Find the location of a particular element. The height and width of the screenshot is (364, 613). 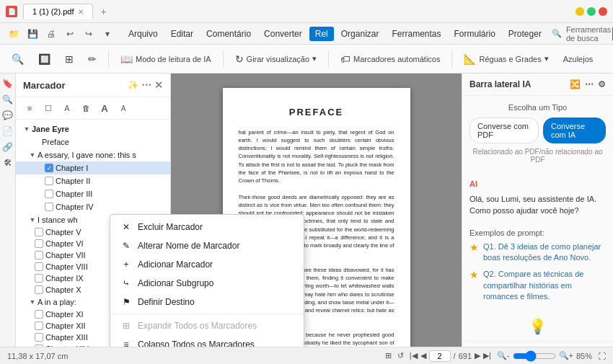

toggle-jane-eyre: ▼ is located at coordinates (27, 129).